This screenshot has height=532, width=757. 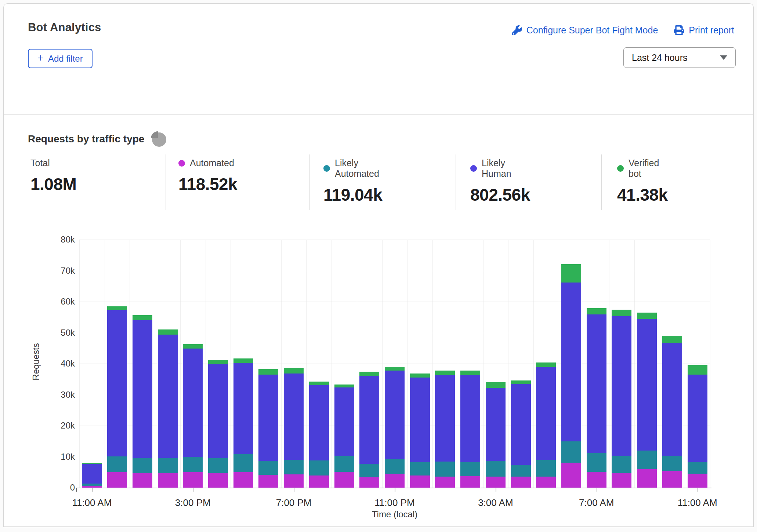 I want to click on stat-verified-bot: Verified bot 41.38k, so click(x=642, y=181).